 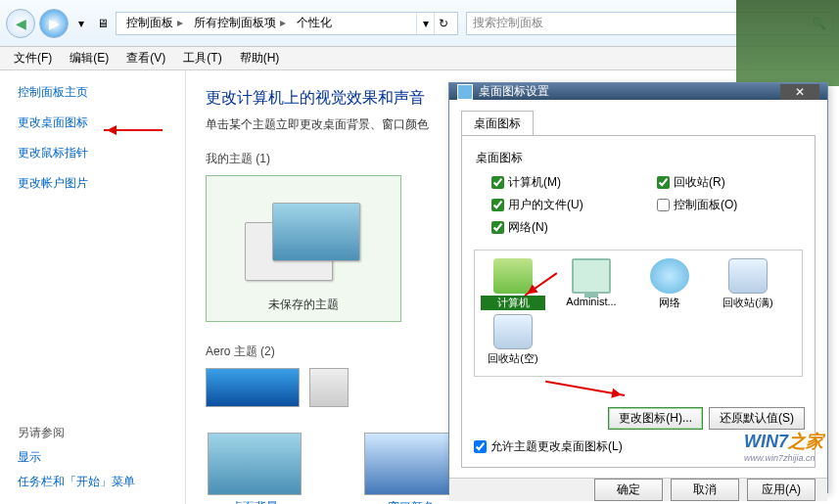 What do you see at coordinates (411, 501) in the screenshot?
I see `tile-title: 窗口颜色` at bounding box center [411, 501].